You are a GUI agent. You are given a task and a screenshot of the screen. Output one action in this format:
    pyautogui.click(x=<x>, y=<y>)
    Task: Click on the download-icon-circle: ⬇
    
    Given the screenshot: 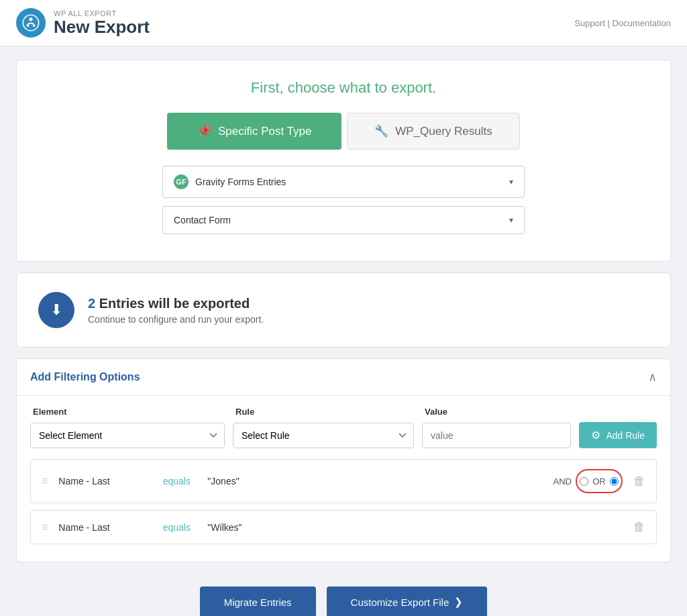 What is the action you would take?
    pyautogui.click(x=56, y=310)
    